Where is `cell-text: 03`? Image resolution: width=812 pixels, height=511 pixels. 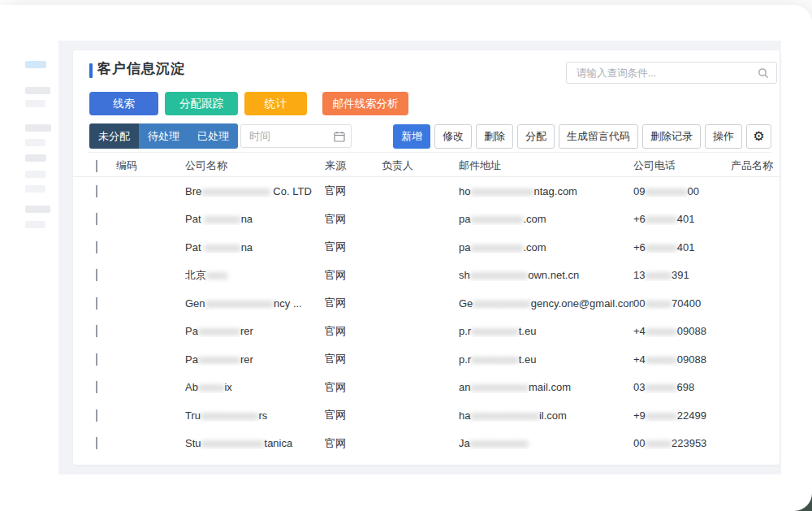 cell-text: 03 is located at coordinates (639, 387).